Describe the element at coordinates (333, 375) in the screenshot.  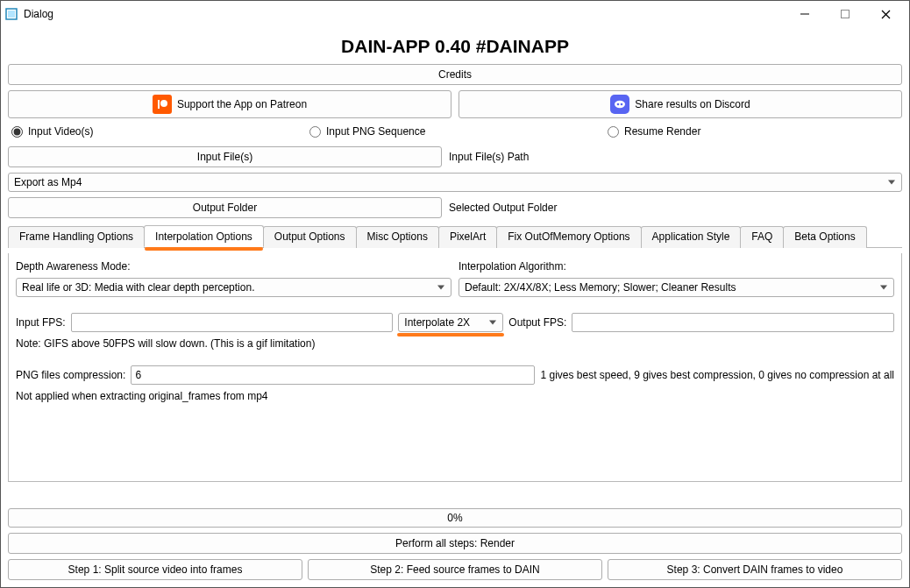
I see `png-comp-input` at that location.